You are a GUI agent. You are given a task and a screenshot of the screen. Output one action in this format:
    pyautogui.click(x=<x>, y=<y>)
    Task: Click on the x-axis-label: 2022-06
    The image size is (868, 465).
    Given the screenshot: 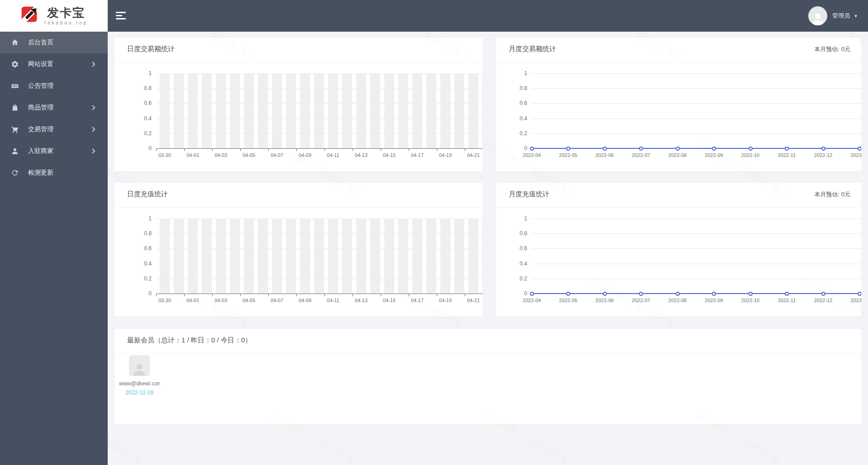 What is the action you would take?
    pyautogui.click(x=605, y=155)
    